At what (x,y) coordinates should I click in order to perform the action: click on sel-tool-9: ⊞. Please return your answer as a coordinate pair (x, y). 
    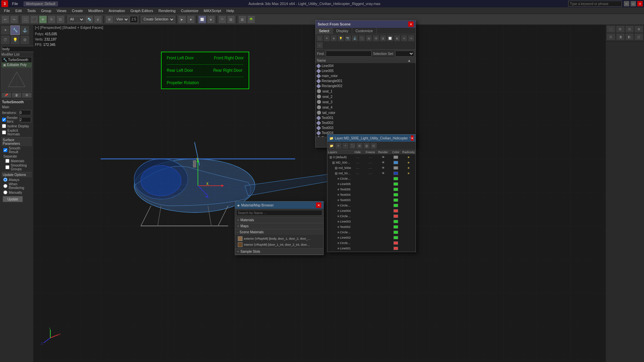
    Looking at the image, I should click on (376, 38).